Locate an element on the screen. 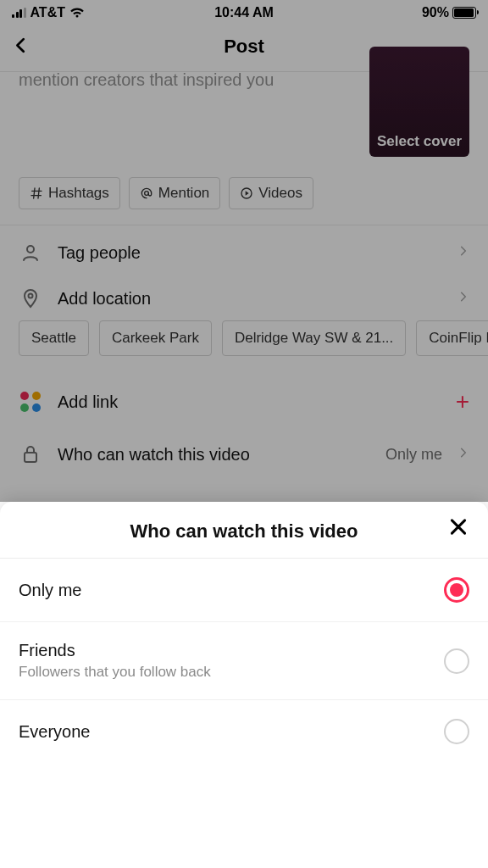 This screenshot has height=868, width=488. add-location-label: Add location is located at coordinates (250, 298).